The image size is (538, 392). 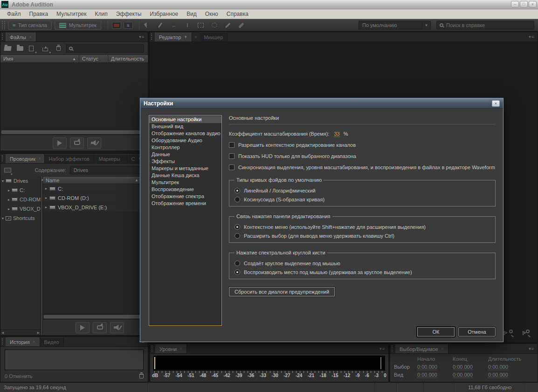 I want to click on import-file-icon, so click(x=21, y=48).